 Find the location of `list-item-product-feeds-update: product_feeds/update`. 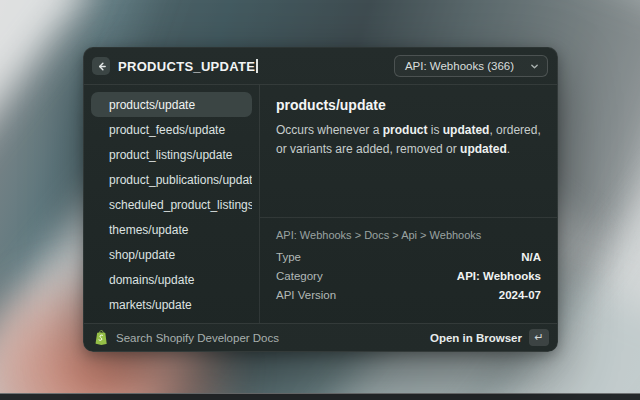

list-item-product-feeds-update: product_feeds/update is located at coordinates (172, 130).